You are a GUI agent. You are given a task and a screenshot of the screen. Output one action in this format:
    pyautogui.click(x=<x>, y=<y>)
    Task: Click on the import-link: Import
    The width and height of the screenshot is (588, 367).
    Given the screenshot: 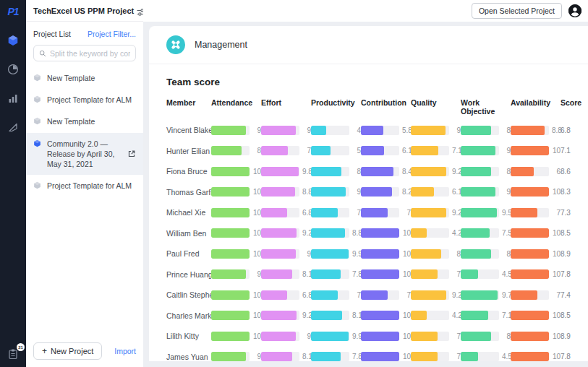 What is the action you would take?
    pyautogui.click(x=125, y=351)
    